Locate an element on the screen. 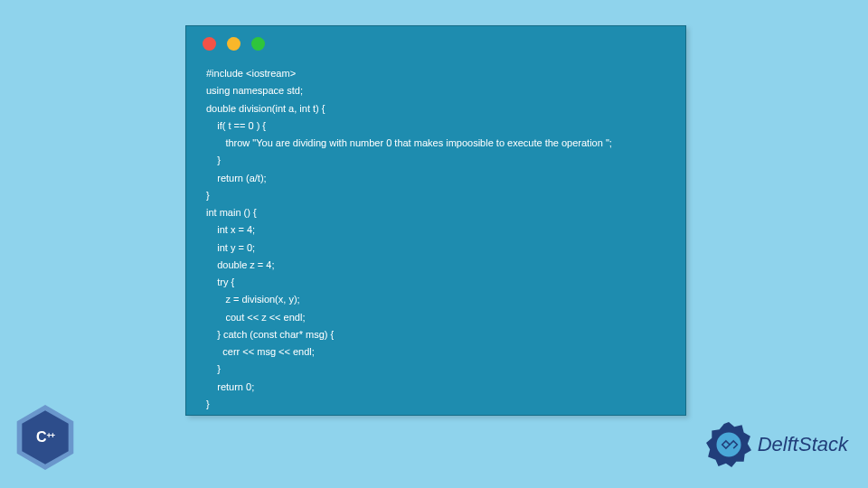 This screenshot has height=488, width=868. cpp-letter: C is located at coordinates (42, 437).